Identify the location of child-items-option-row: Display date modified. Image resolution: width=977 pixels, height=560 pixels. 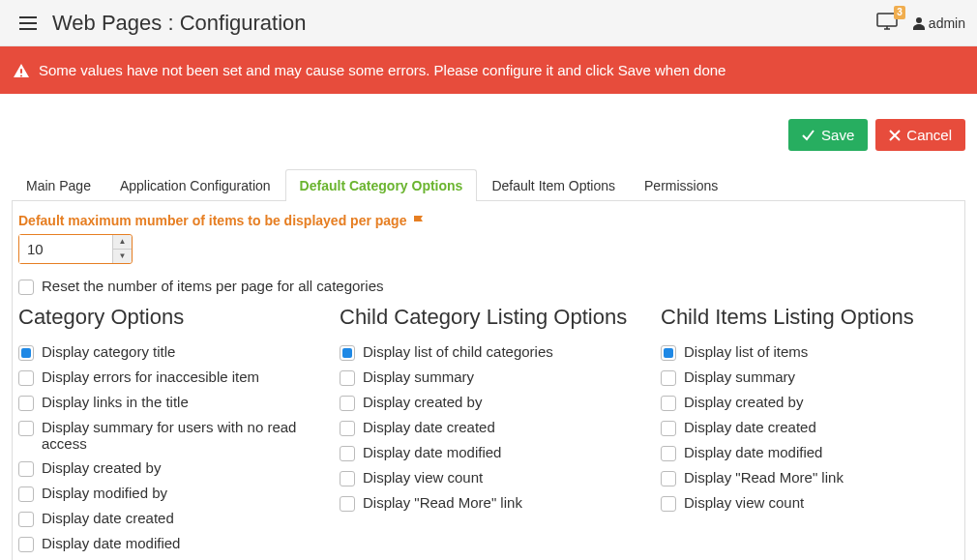
(810, 453).